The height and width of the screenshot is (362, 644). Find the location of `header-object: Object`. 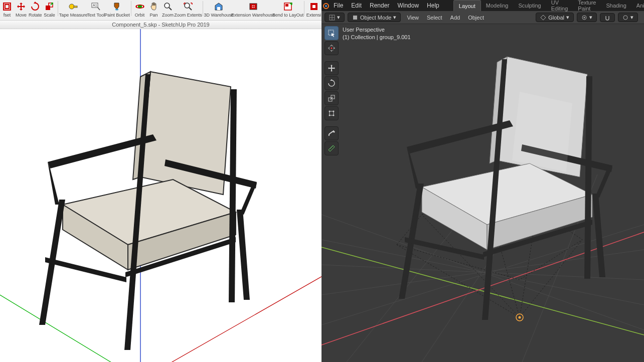

header-object: Object is located at coordinates (476, 18).